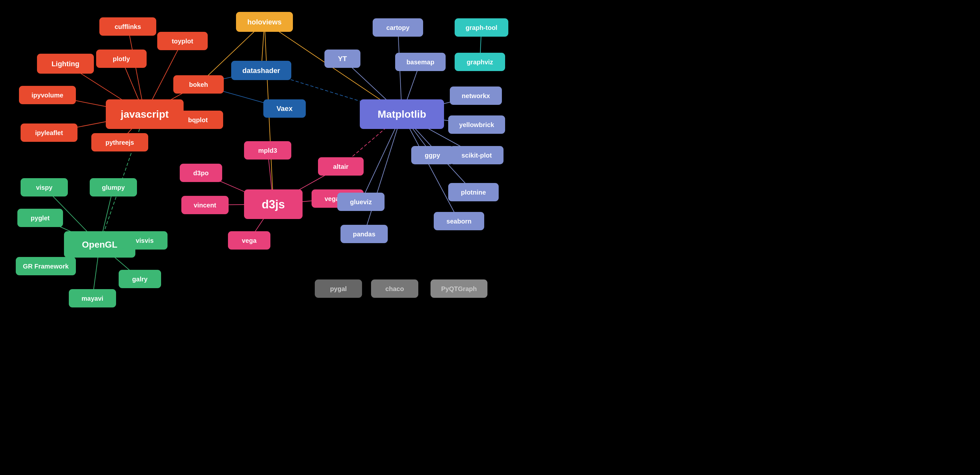  Describe the element at coordinates (128, 27) in the screenshot. I see `node-cufflinks: cufflinks` at that location.